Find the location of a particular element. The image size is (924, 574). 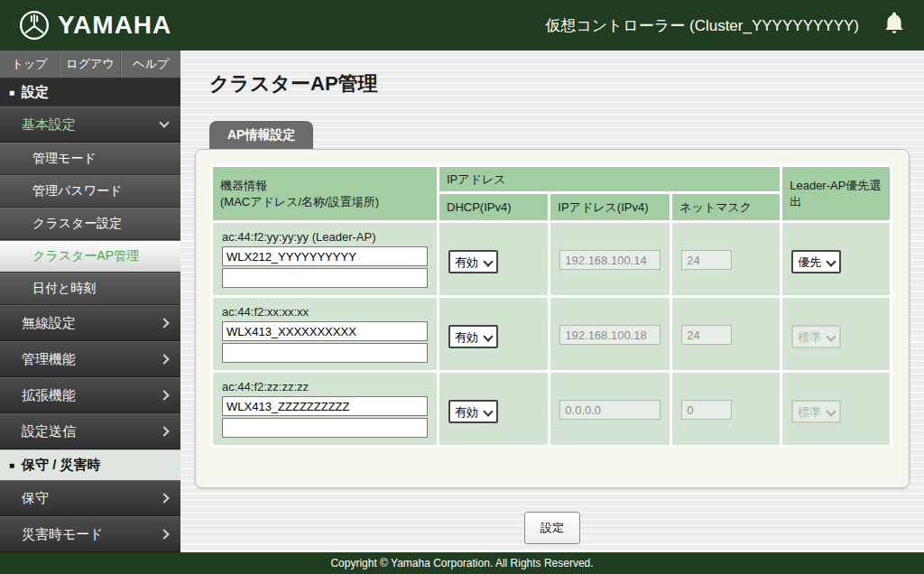

sidebar-item-extended-functions: 拡張機能 is located at coordinates (90, 395).